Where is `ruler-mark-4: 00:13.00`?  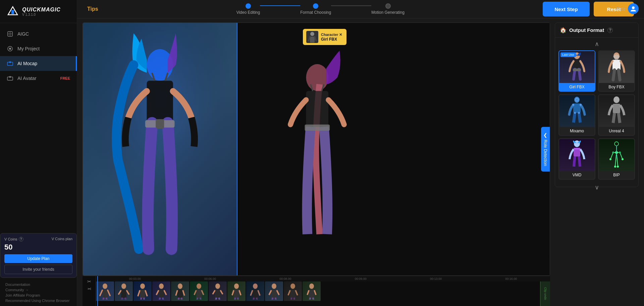 ruler-mark-4: 00:13.00 is located at coordinates (436, 279).